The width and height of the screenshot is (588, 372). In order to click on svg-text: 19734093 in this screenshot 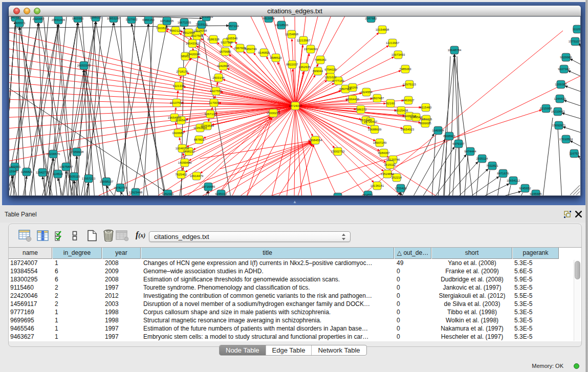, I will do `click(311, 49)`.